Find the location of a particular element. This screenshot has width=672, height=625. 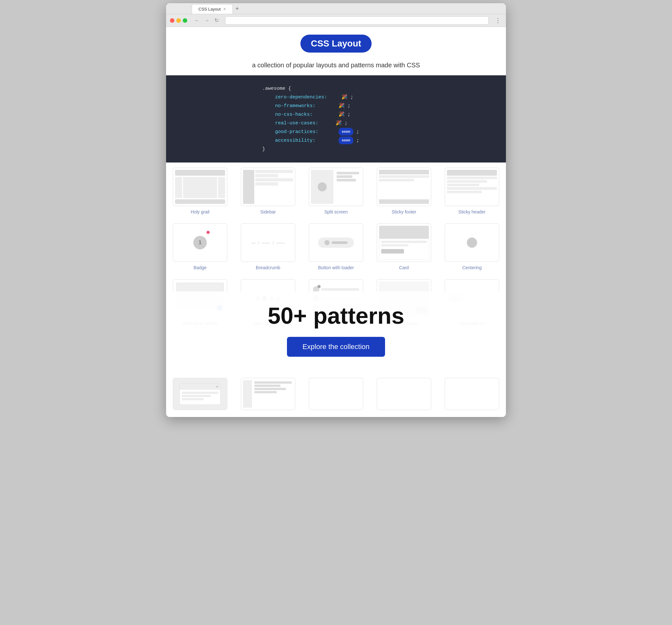

hg-footer is located at coordinates (200, 201).